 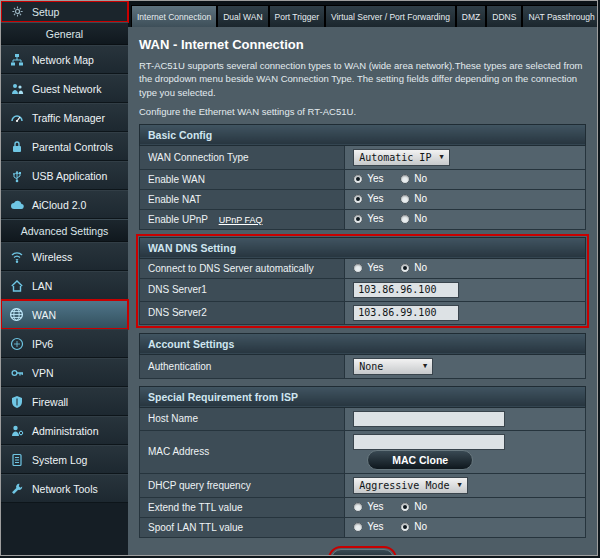 I want to click on enable-upnp-no-radio: No, so click(x=414, y=218).